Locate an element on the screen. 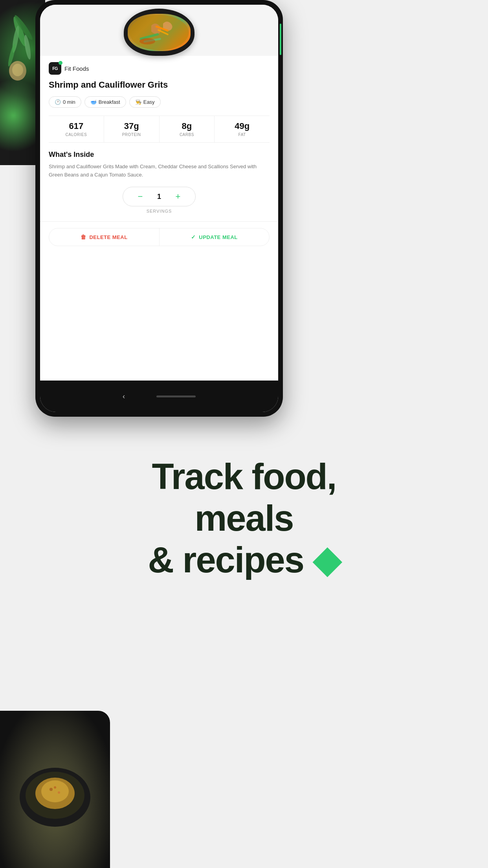 Image resolution: width=488 pixels, height=868 pixels. servings-container: − 1 + SERVINGS is located at coordinates (159, 200).